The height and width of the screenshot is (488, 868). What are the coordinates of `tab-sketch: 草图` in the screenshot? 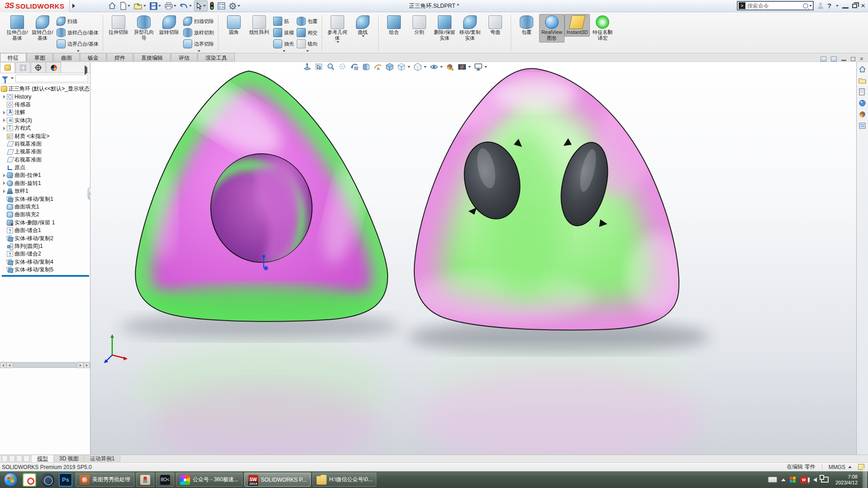 It's located at (40, 57).